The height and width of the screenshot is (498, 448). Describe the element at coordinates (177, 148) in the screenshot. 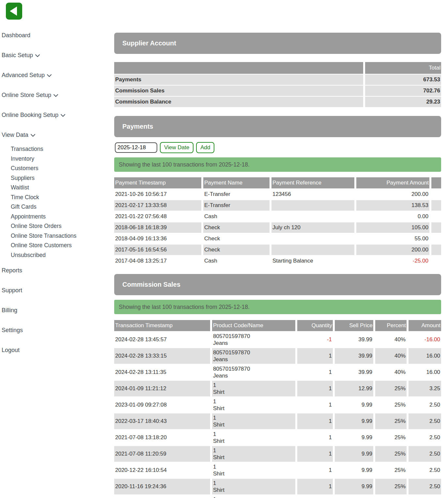

I see `view-date-button: View Date` at that location.